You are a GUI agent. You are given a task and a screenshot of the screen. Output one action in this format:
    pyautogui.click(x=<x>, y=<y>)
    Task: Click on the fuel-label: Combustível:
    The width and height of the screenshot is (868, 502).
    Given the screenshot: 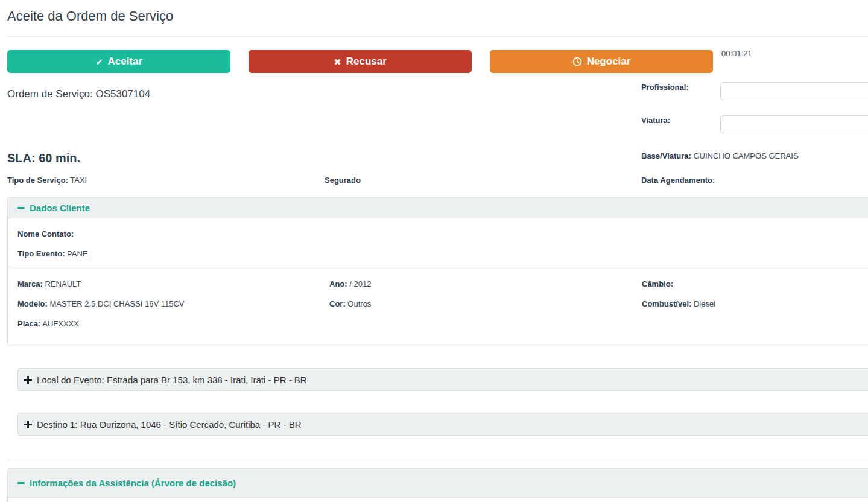 What is the action you would take?
    pyautogui.click(x=667, y=304)
    